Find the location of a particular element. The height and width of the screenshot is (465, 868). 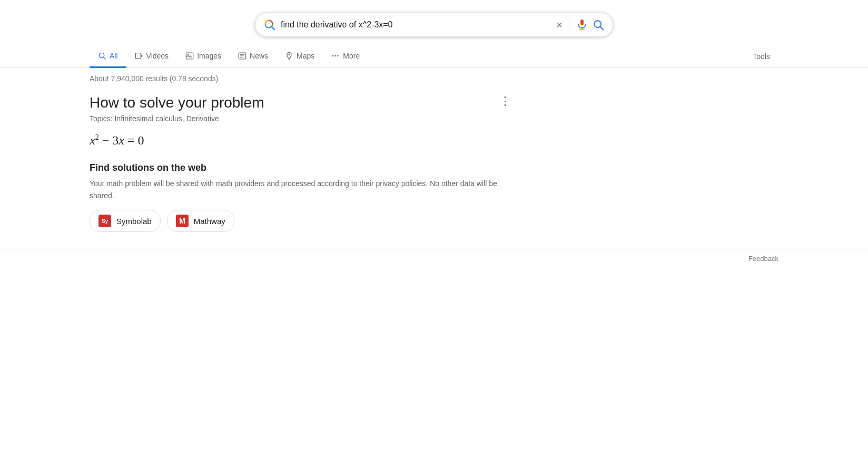

mathway-logo: M is located at coordinates (182, 221).